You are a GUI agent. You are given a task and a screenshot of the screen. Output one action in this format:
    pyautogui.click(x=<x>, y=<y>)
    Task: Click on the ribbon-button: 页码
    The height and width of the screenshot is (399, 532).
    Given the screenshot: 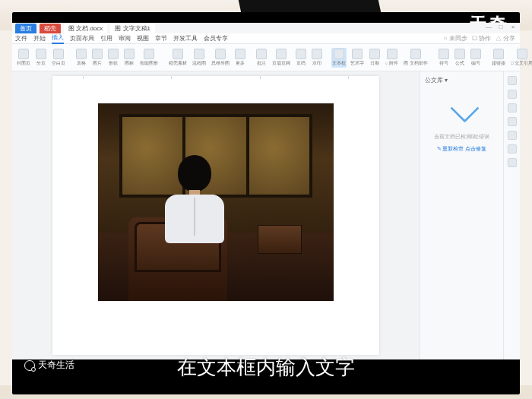 What is the action you would take?
    pyautogui.click(x=301, y=58)
    